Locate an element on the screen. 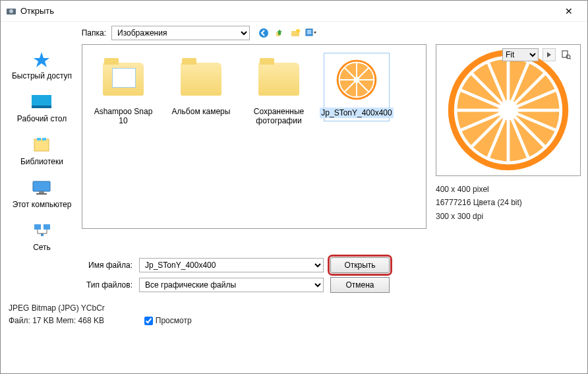  sidebar-item-quick-access: Быстрый доступ is located at coordinates (42, 65).